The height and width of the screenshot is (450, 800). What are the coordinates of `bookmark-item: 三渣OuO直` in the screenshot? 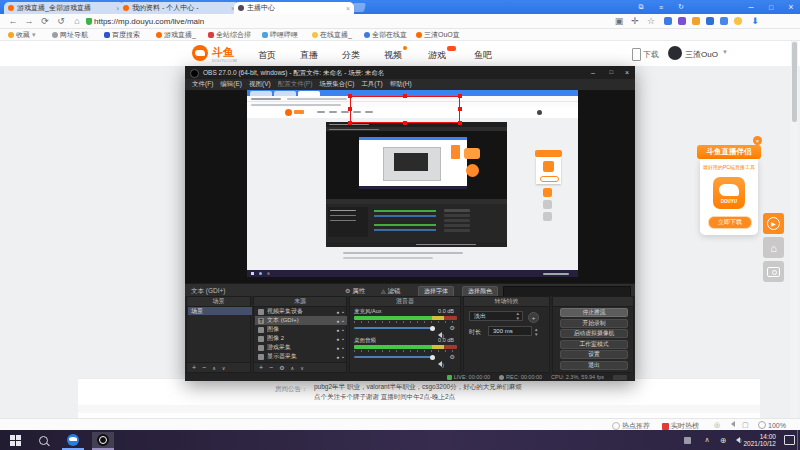 It's located at (438, 34).